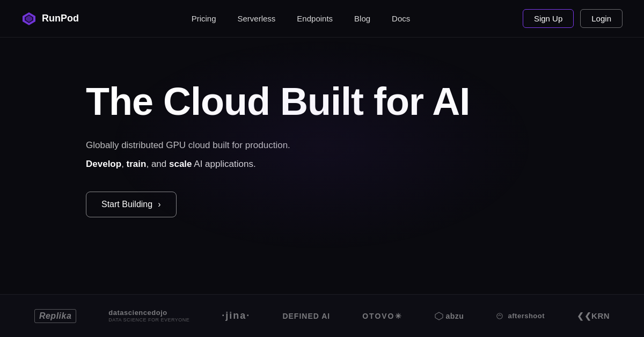  I want to click on start-building-button: Start Building ›, so click(131, 204).